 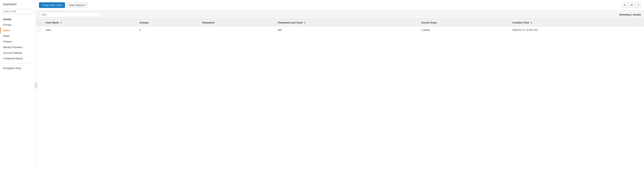 What do you see at coordinates (632, 5) in the screenshot?
I see `settings-icon: ⚙` at bounding box center [632, 5].